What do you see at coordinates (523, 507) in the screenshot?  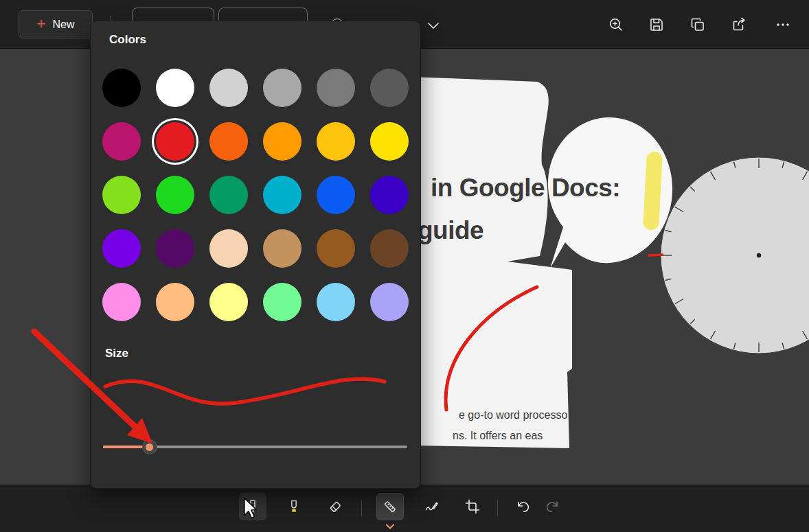 I see `undo-icon` at bounding box center [523, 507].